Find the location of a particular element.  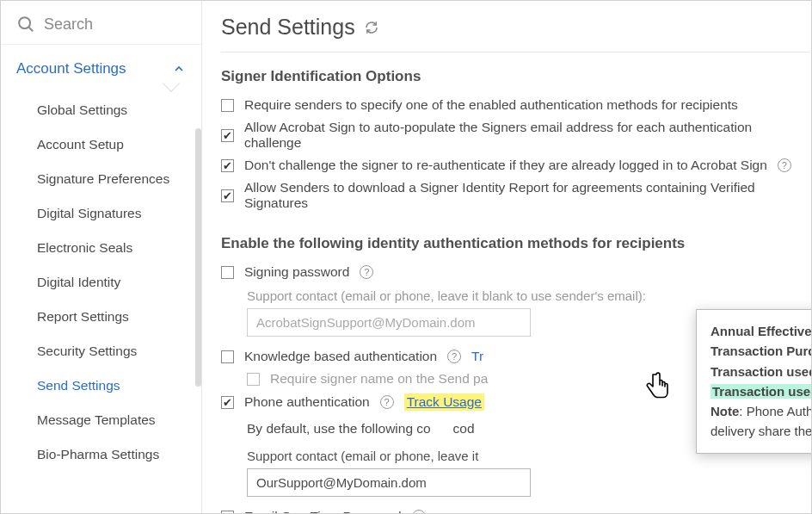

opt-label: Allow Senders to download a Signer Ident… is located at coordinates (528, 195).